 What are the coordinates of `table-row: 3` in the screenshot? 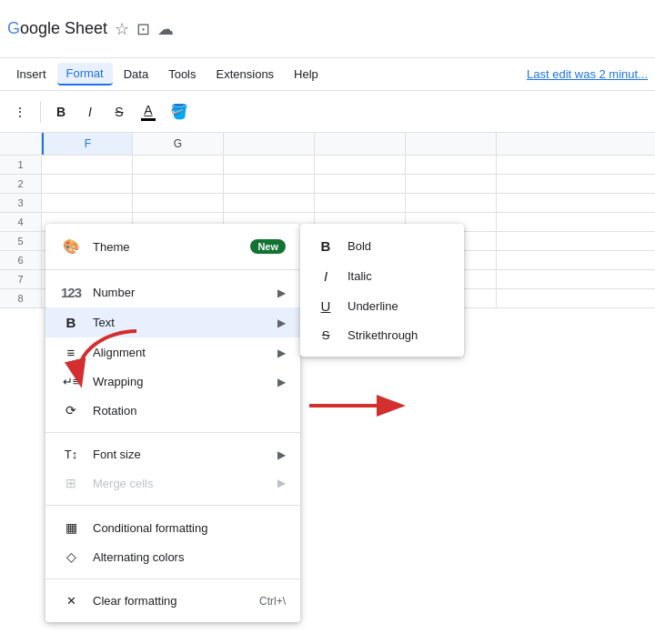 It's located at (328, 204).